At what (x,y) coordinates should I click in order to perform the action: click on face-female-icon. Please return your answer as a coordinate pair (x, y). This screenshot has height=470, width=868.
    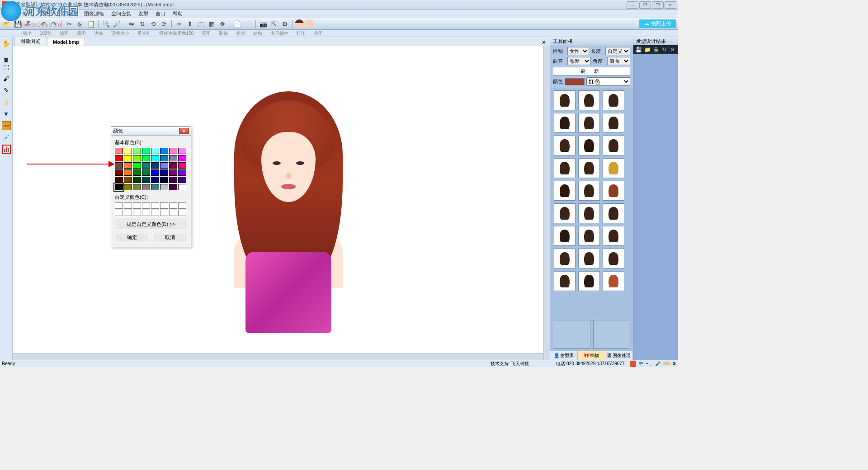
    Looking at the image, I should click on (299, 24).